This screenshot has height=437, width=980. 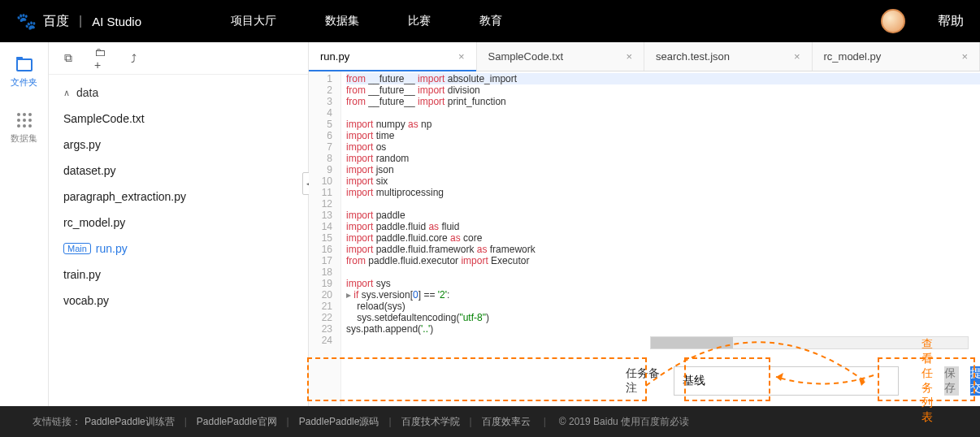 What do you see at coordinates (624, 422) in the screenshot?
I see `footer-copyright: © 2019 Baidu 使用百度前必读` at bounding box center [624, 422].